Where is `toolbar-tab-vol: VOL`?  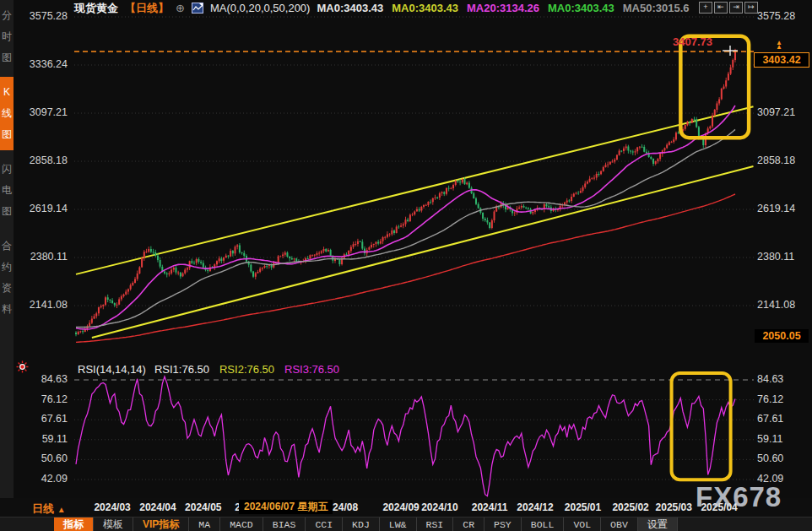 toolbar-tab-vol: VOL is located at coordinates (582, 524).